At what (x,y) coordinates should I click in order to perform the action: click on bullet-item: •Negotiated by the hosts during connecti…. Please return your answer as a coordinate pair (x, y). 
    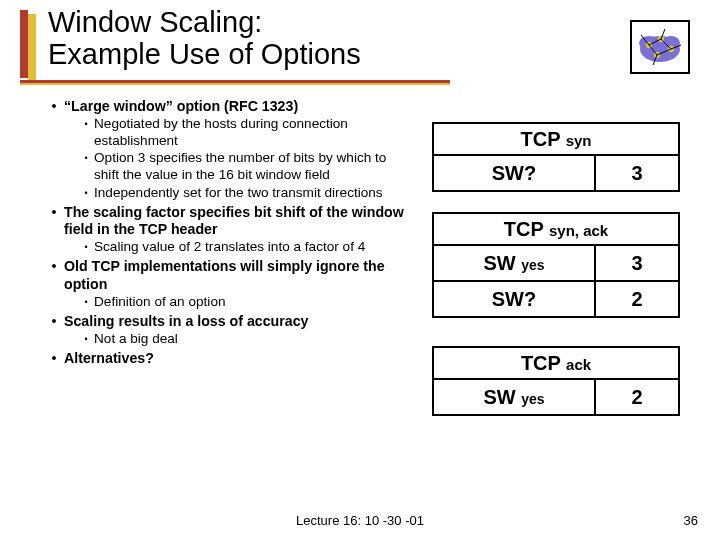
    Looking at the image, I should click on (241, 132).